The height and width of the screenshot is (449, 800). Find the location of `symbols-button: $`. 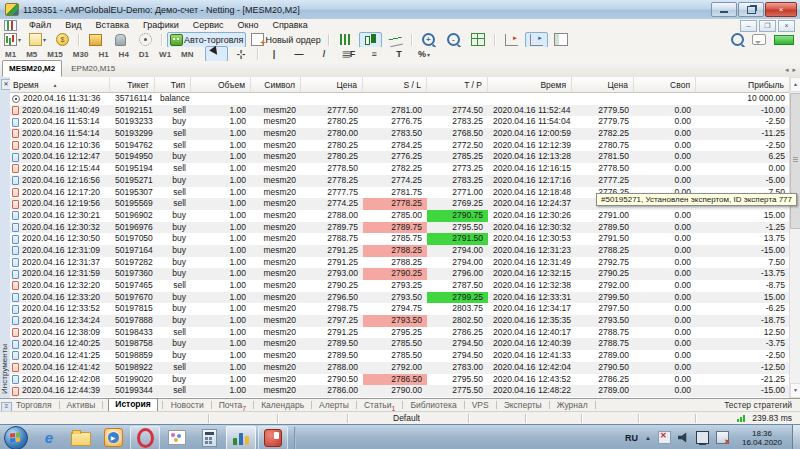

symbols-button: $ is located at coordinates (62, 40).